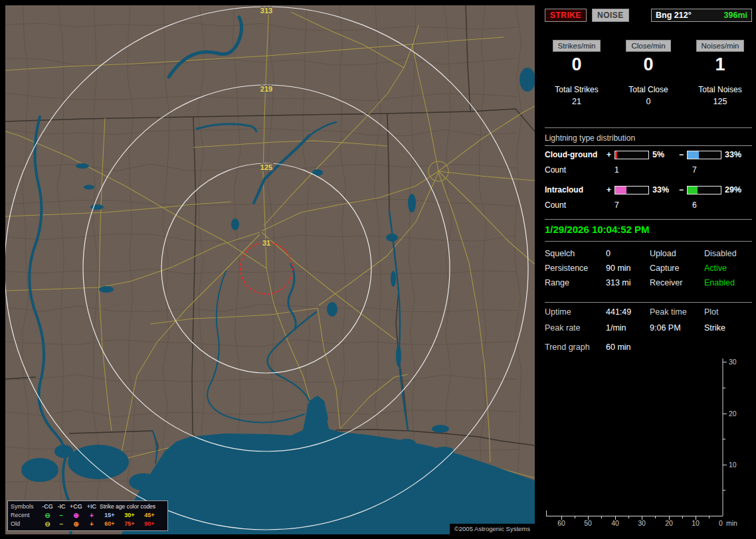 This screenshot has height=539, width=756. I want to click on legend-col-pos-ic: +IC, so click(92, 507).